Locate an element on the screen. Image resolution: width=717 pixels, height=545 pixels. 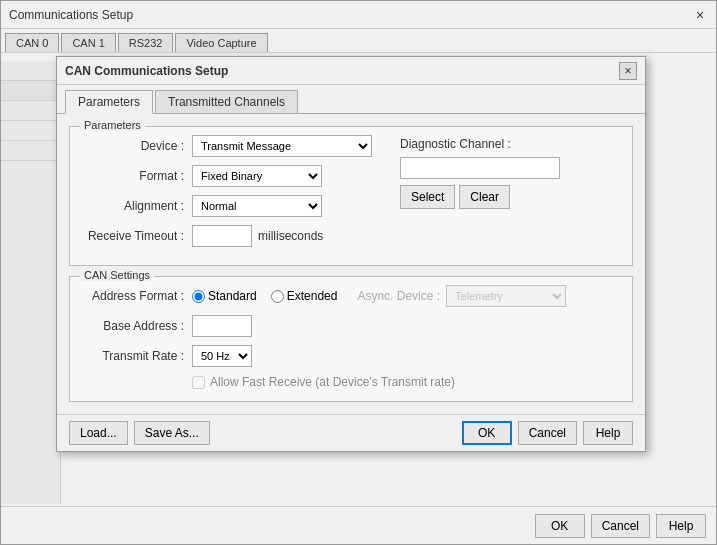
standard-radio-item: Standard is located at coordinates (224, 296).